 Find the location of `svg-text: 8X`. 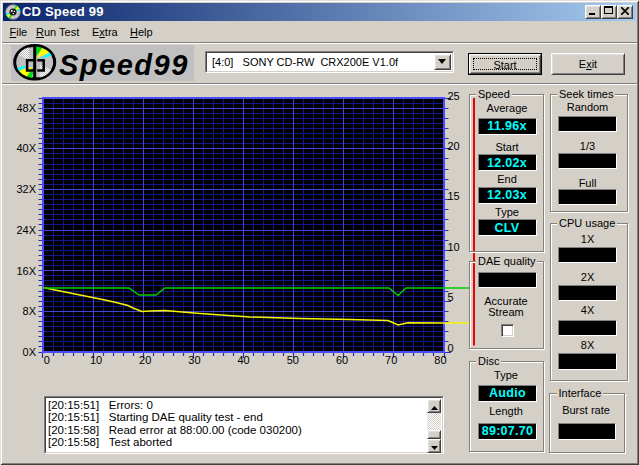

svg-text: 8X is located at coordinates (30, 311).